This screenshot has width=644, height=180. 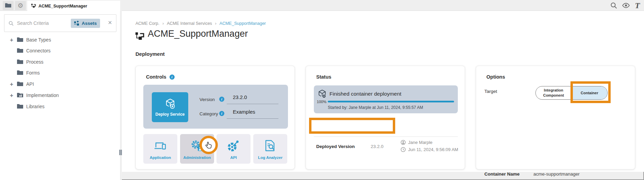 What do you see at coordinates (160, 149) in the screenshot?
I see `application-tile: Application` at bounding box center [160, 149].